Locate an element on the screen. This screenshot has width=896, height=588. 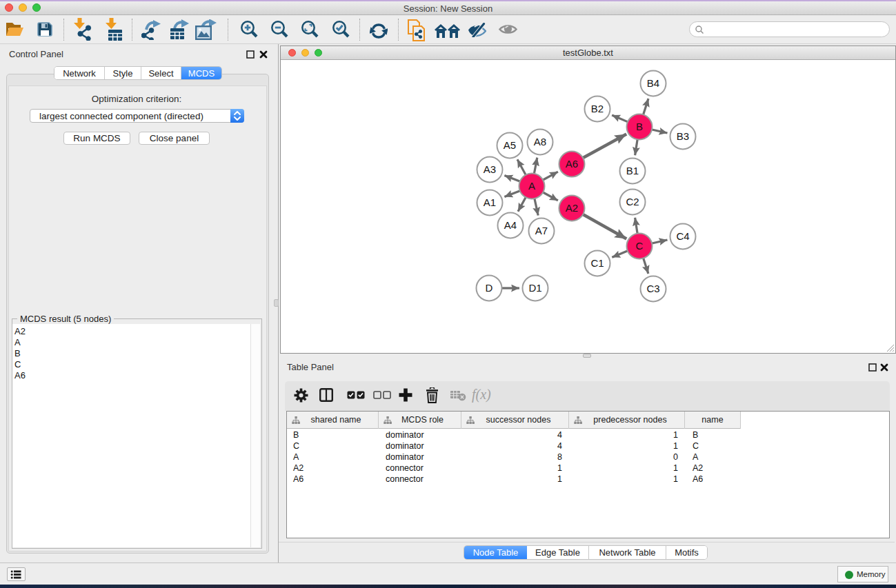
svg-text: D1 is located at coordinates (535, 288).